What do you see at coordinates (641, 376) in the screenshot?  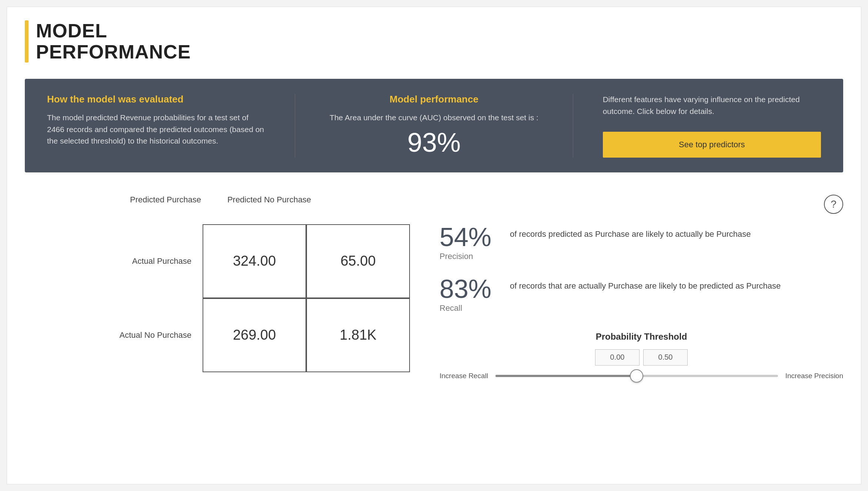 I see `threshold-slider-row: Increase Recall Increase Precision` at bounding box center [641, 376].